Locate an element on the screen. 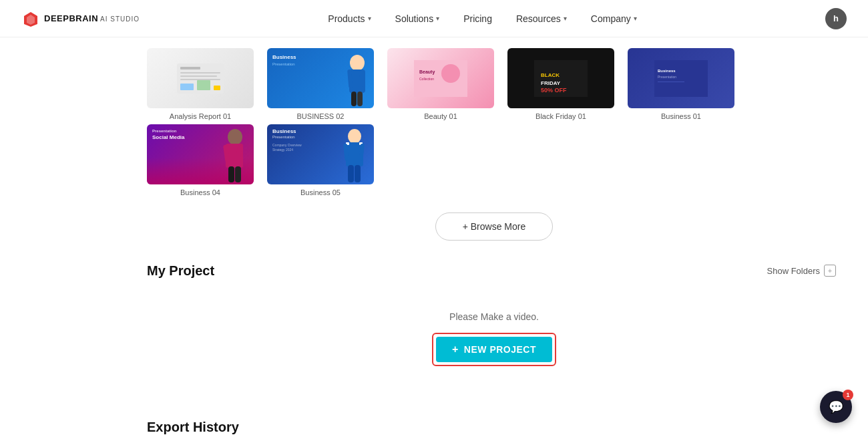 The image size is (868, 439). chat-button: 1 💬 is located at coordinates (836, 407).